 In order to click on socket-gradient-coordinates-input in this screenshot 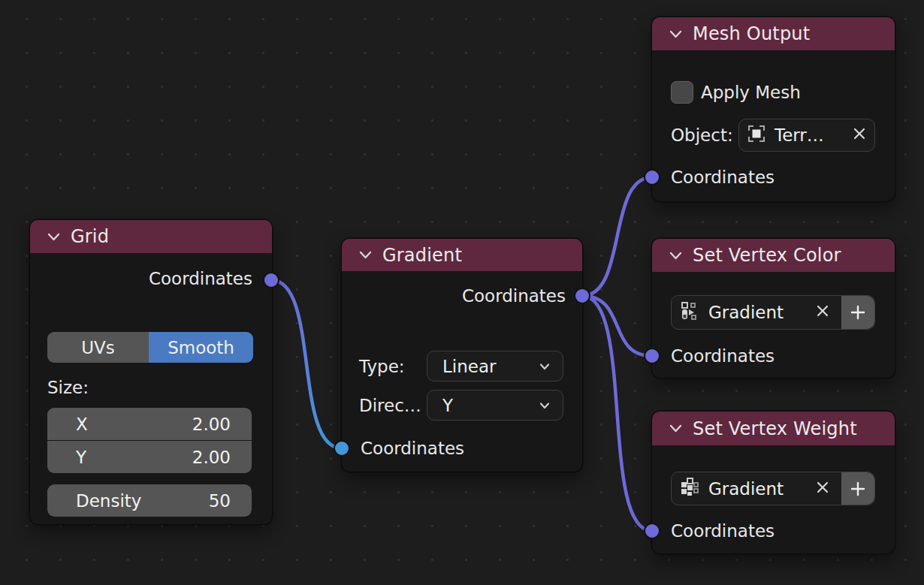, I will do `click(342, 448)`.